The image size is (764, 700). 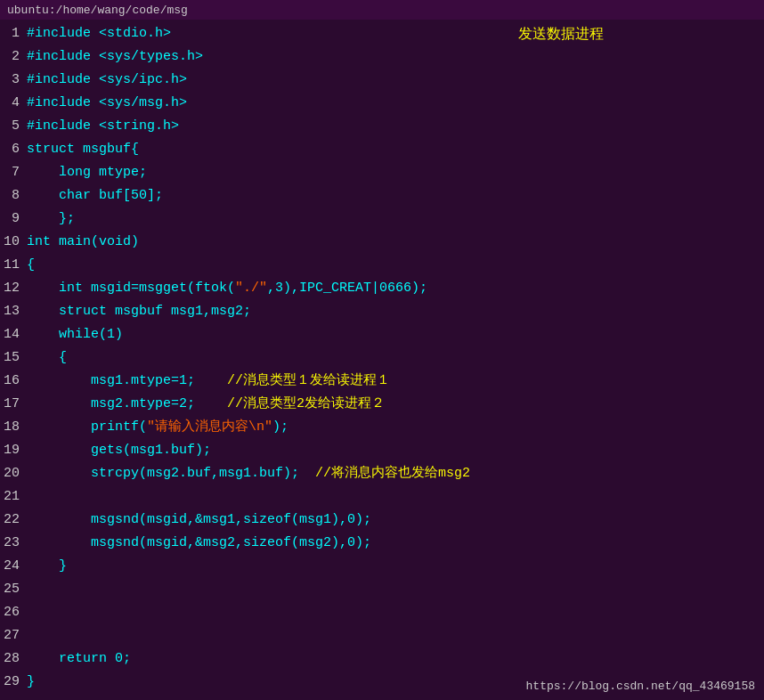 What do you see at coordinates (13, 358) in the screenshot?
I see `line-number: 15` at bounding box center [13, 358].